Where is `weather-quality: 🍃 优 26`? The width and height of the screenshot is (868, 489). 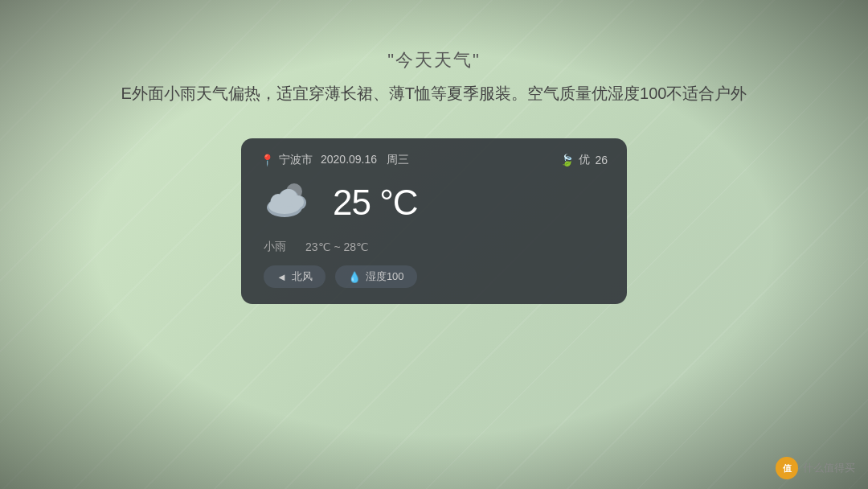 weather-quality: 🍃 优 26 is located at coordinates (583, 160).